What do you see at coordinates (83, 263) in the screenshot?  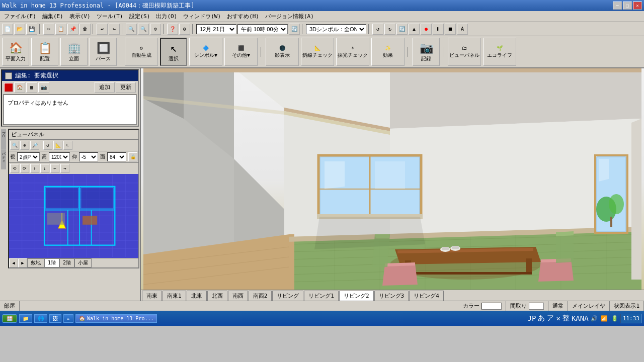 I see `floor-tab-attic: 小屋` at bounding box center [83, 263].